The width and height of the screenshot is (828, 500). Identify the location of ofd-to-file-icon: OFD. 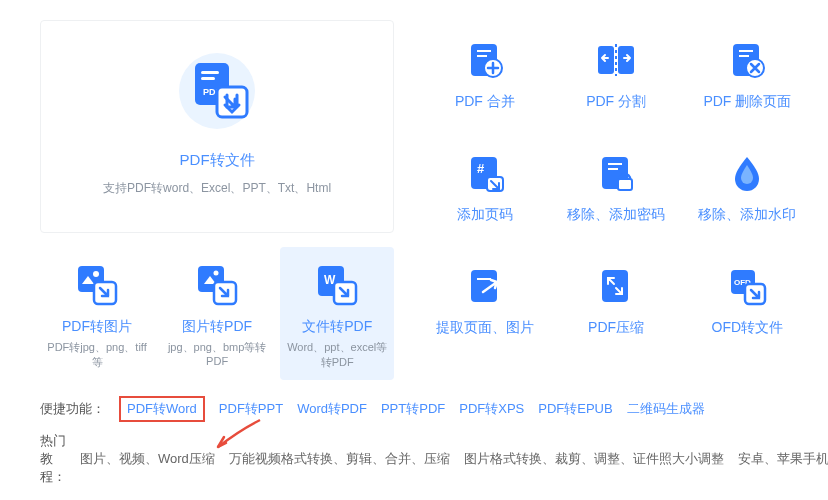
(748, 286).